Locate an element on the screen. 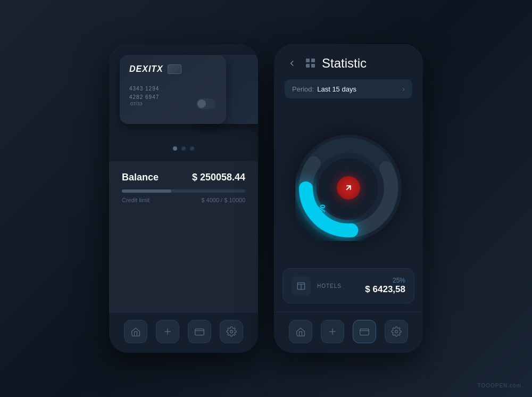 Image resolution: width=532 pixels, height=397 pixels. right-nav-settings is located at coordinates (396, 332).